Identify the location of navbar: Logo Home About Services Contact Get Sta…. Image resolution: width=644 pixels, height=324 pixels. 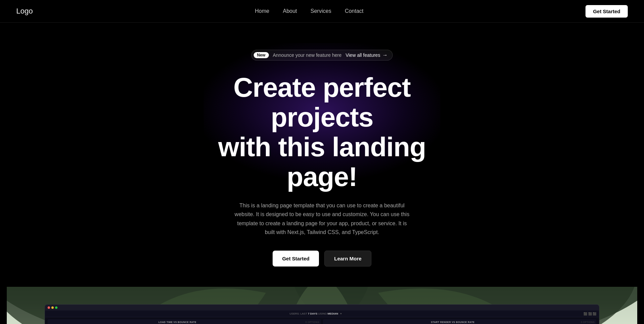
(322, 11).